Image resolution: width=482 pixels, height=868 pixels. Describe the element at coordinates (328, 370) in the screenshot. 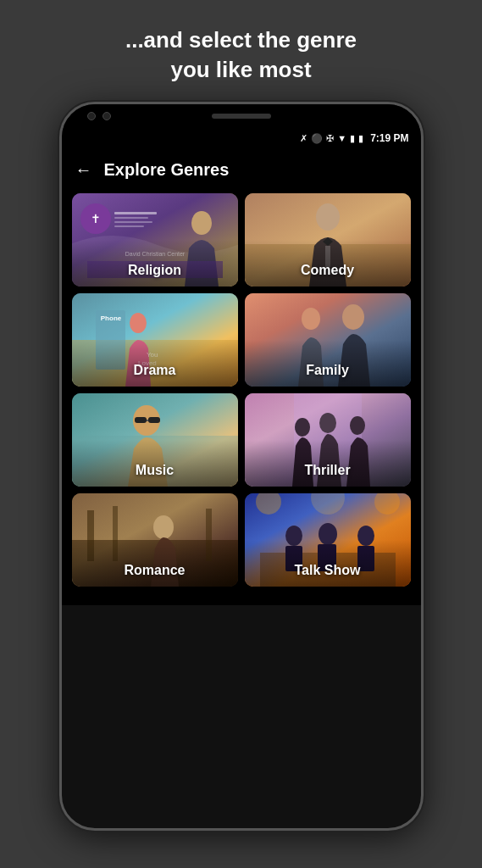

I see `genre-label-family: Family` at that location.